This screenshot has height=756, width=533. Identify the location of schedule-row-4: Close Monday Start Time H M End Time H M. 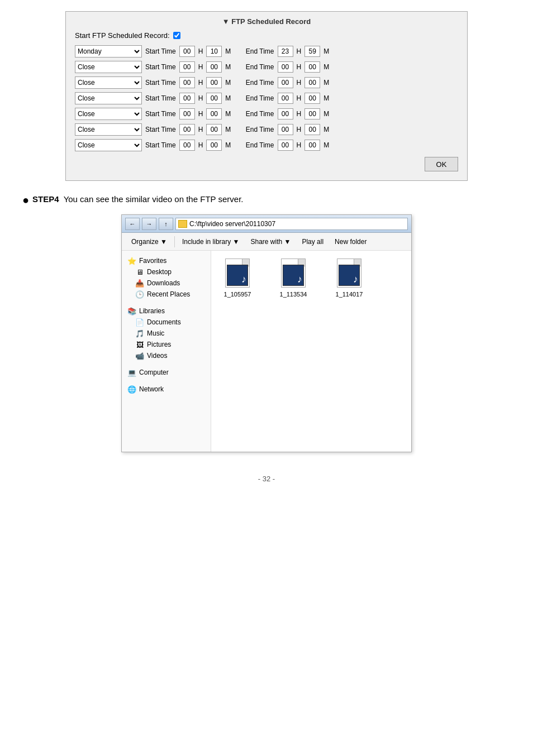
(266, 114).